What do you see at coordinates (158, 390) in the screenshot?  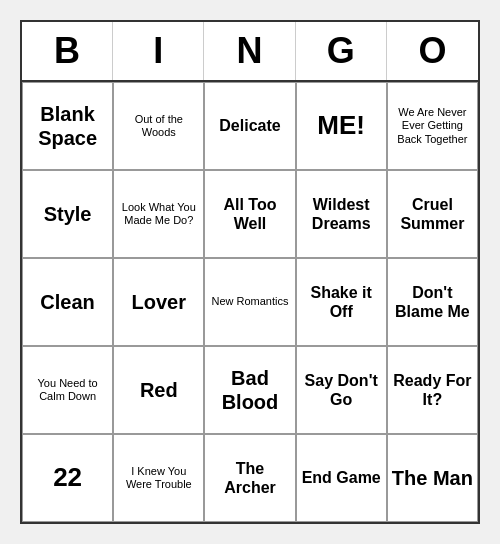 I see `bingo-cell-16: Red` at bounding box center [158, 390].